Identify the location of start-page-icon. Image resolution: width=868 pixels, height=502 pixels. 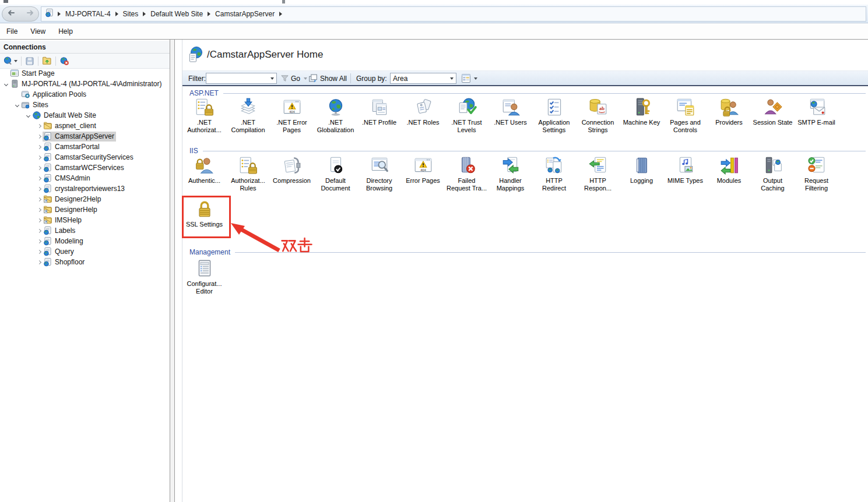
(15, 73).